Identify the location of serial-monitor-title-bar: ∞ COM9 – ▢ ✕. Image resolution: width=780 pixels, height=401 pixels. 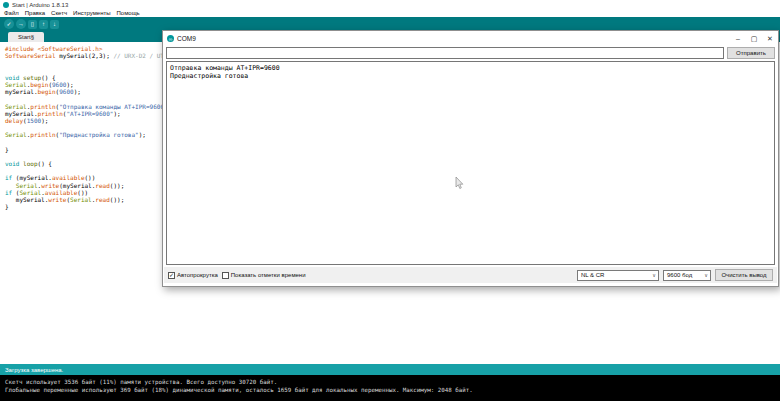
(470, 38).